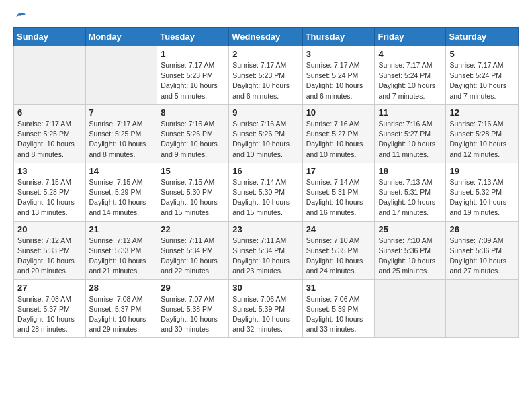  Describe the element at coordinates (50, 197) in the screenshot. I see `day-info: Sunrise: 7:15 AM Sunset: 5:28 PM Dayligh…` at that location.